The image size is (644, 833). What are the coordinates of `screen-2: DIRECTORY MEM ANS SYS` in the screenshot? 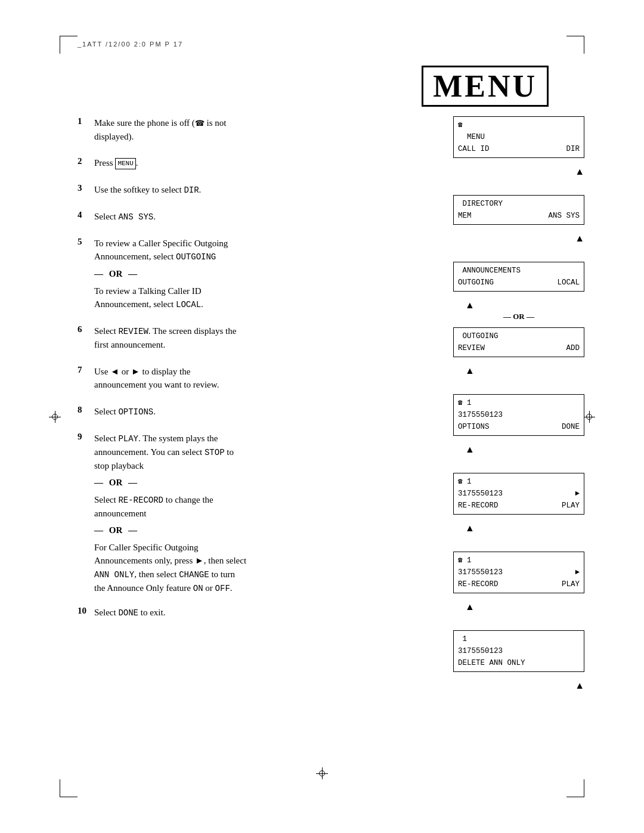 It's located at (519, 210).